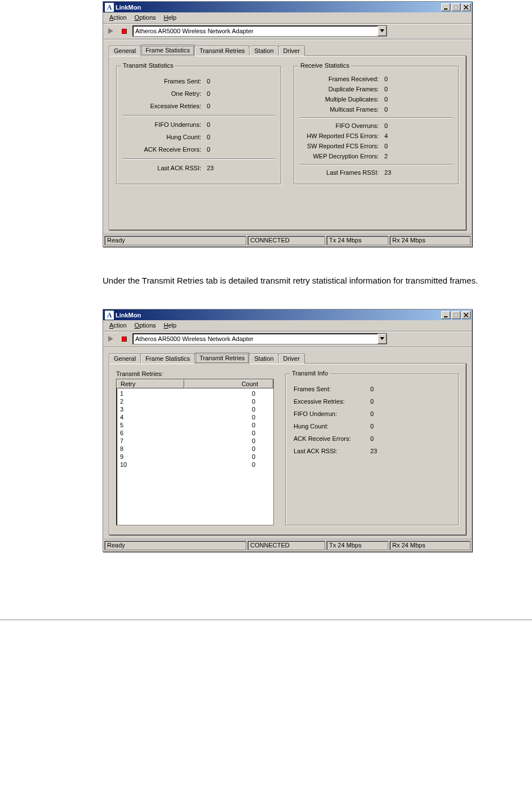  Describe the element at coordinates (195, 433) in the screenshot. I see `list-item: 60` at that location.